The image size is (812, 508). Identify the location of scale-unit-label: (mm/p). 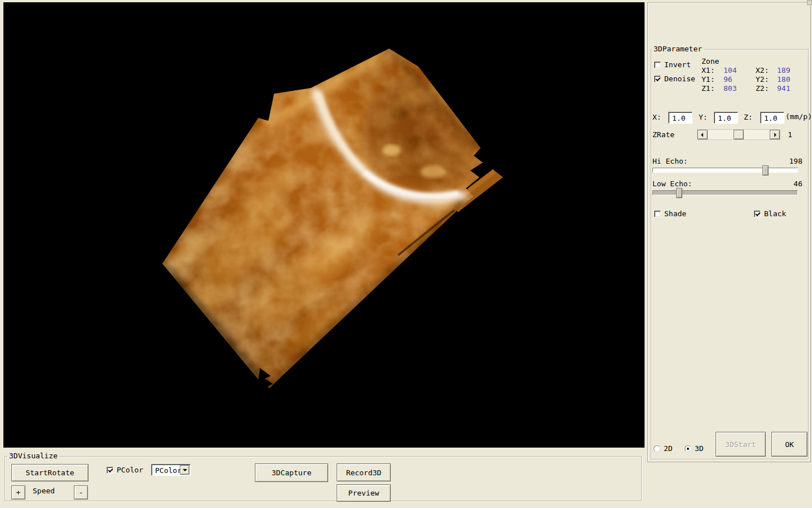
(798, 117).